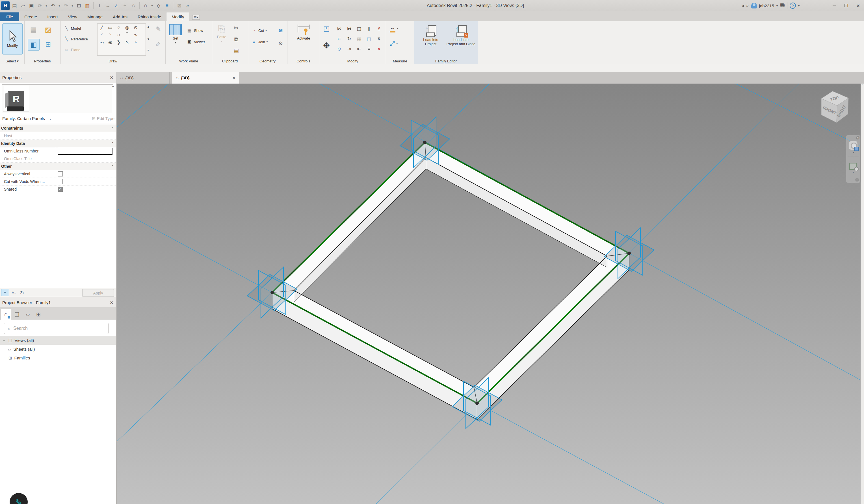 The width and height of the screenshot is (864, 504). Describe the element at coordinates (85, 151) in the screenshot. I see `omniclass-number-input` at that location.